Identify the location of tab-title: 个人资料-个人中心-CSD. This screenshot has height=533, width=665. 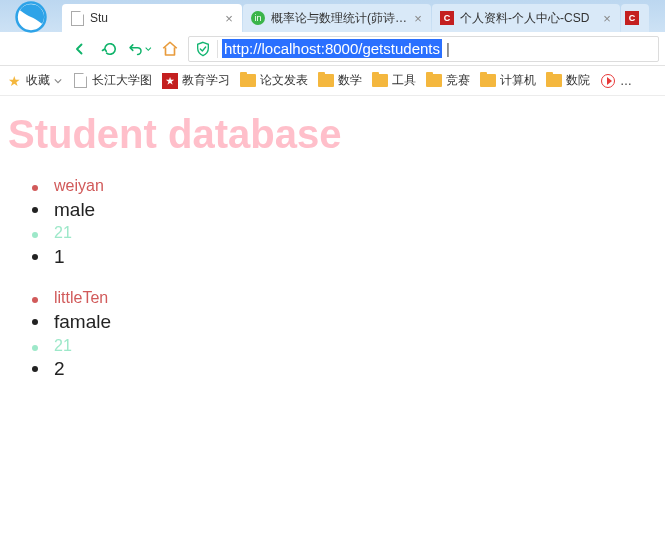
(530, 18).